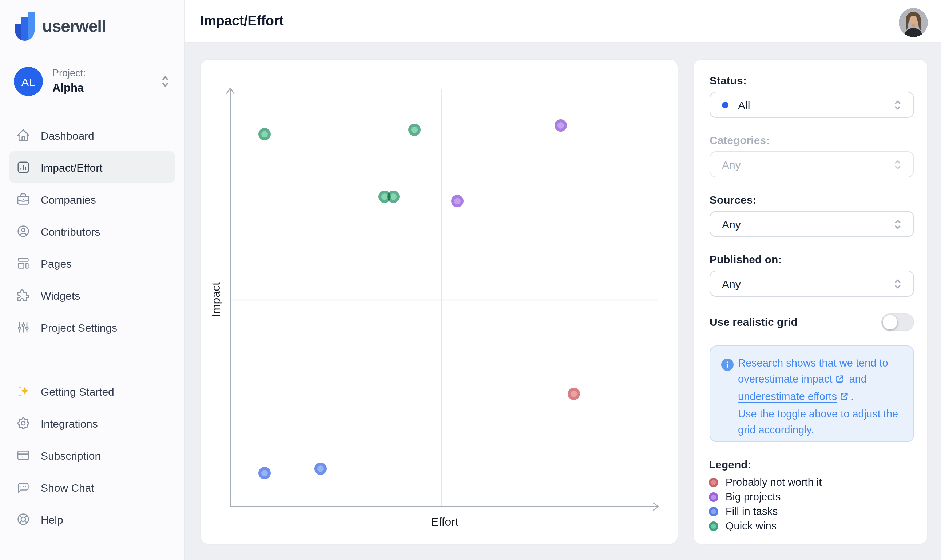 This screenshot has height=560, width=941. I want to click on top-header: Impact/Effort, so click(563, 22).